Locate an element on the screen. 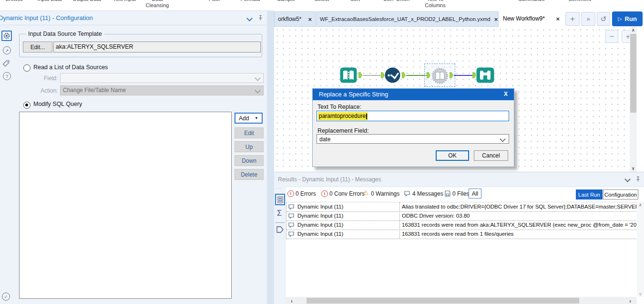 This screenshot has height=304, width=644. tool-palette-strip: Browse Input Data Output Data Text Input… is located at coordinates (322, 6).